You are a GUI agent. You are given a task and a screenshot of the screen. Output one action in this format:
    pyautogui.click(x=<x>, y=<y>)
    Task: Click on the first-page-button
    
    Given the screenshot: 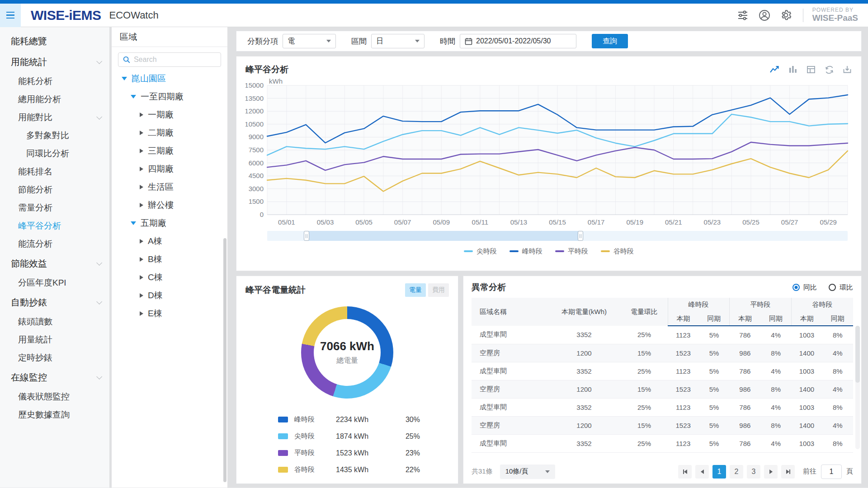 What is the action you would take?
    pyautogui.click(x=685, y=472)
    